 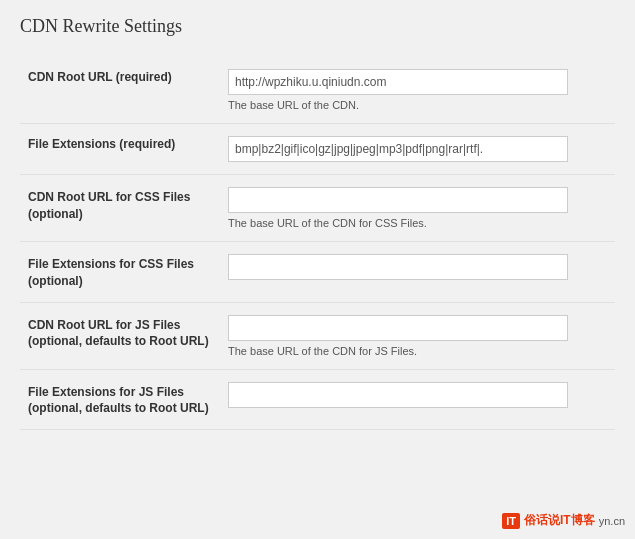 I want to click on field-cell-cdn_root_url_css: The base URL of the CDN for CSS Files., so click(x=418, y=208).